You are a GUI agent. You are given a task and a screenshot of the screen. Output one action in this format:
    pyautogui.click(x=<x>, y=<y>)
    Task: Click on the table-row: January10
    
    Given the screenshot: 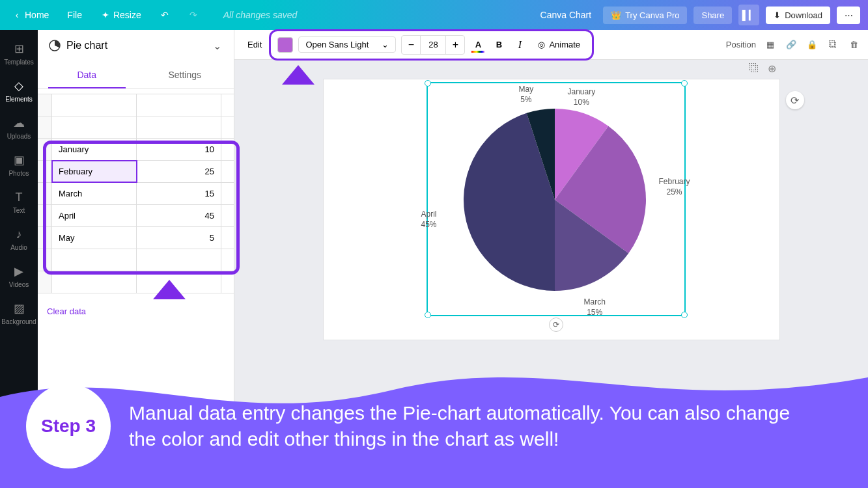 What is the action you would take?
    pyautogui.click(x=135, y=150)
    